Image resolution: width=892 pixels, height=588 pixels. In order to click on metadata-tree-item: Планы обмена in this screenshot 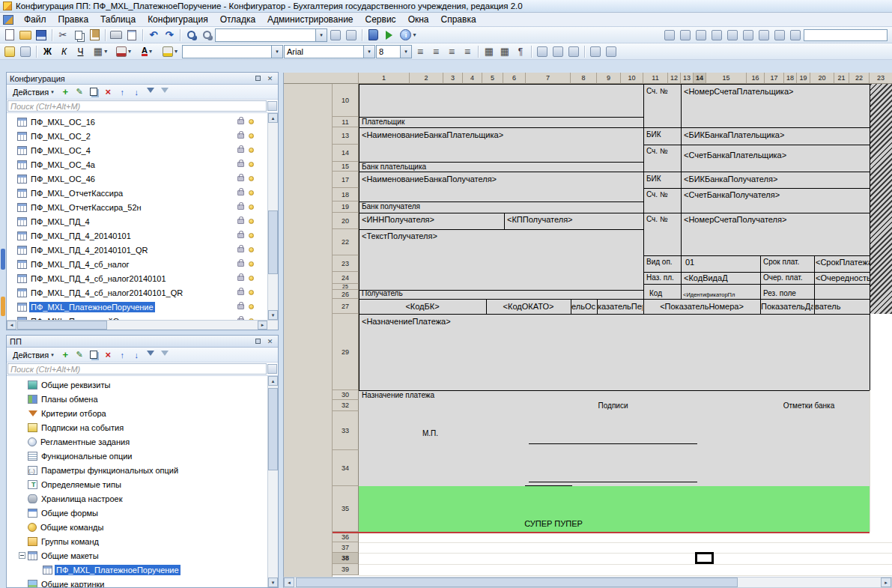, I will do `click(137, 398)`.